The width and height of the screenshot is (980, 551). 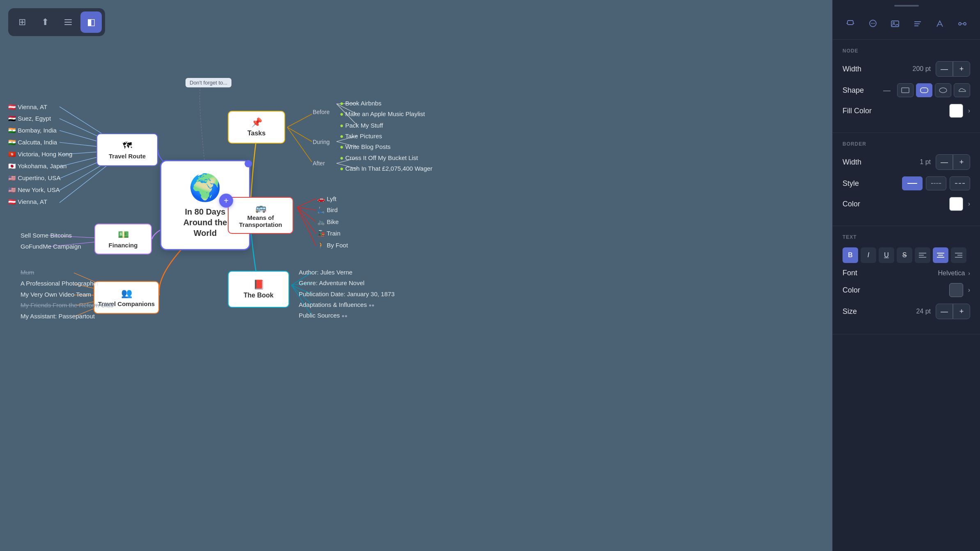 What do you see at coordinates (959, 255) in the screenshot?
I see `align-right-btn` at bounding box center [959, 255].